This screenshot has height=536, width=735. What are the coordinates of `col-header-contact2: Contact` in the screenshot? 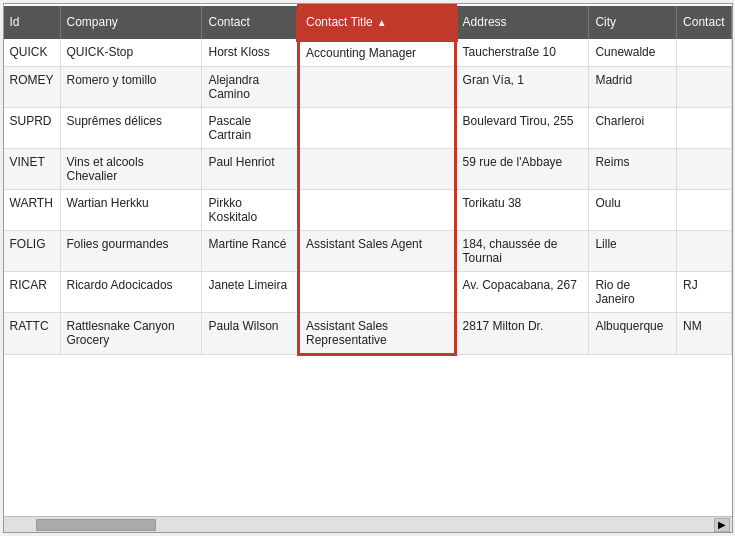 It's located at (704, 22).